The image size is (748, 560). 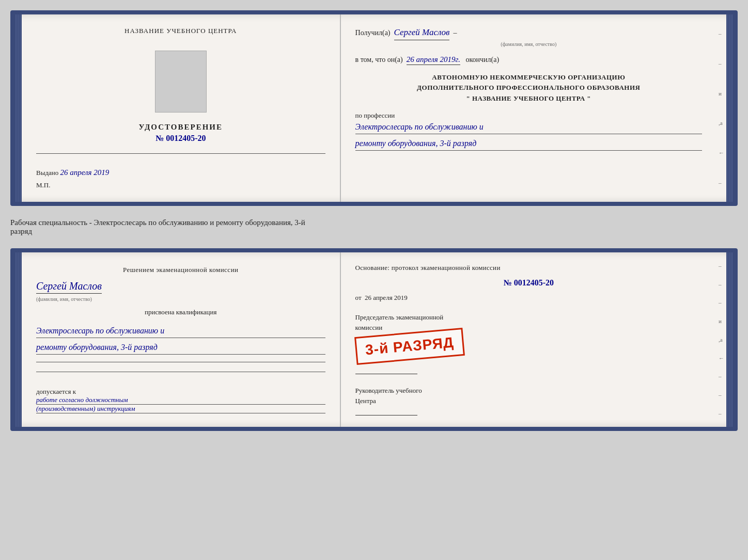 What do you see at coordinates (379, 60) in the screenshot?
I see `date-prefix: в том, что он(а)` at bounding box center [379, 60].